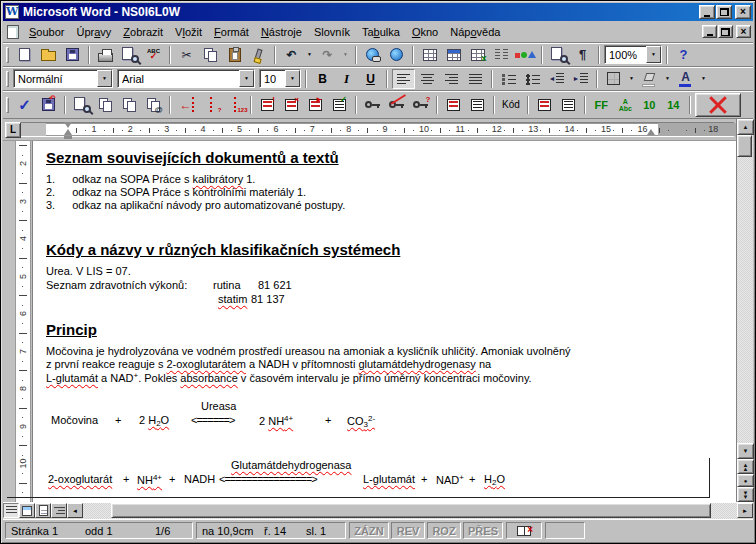  I want to click on vertical-scroll-track, so click(745, 289).